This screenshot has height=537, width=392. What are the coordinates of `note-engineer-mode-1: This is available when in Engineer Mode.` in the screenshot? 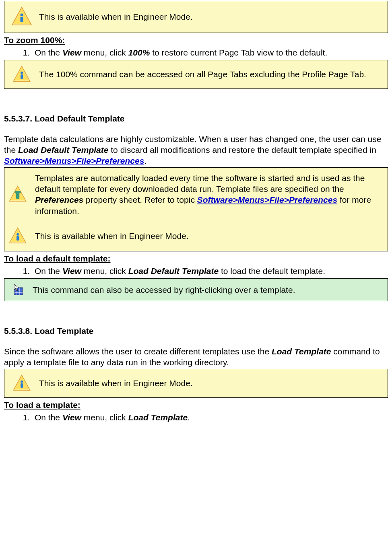 It's located at (196, 17).